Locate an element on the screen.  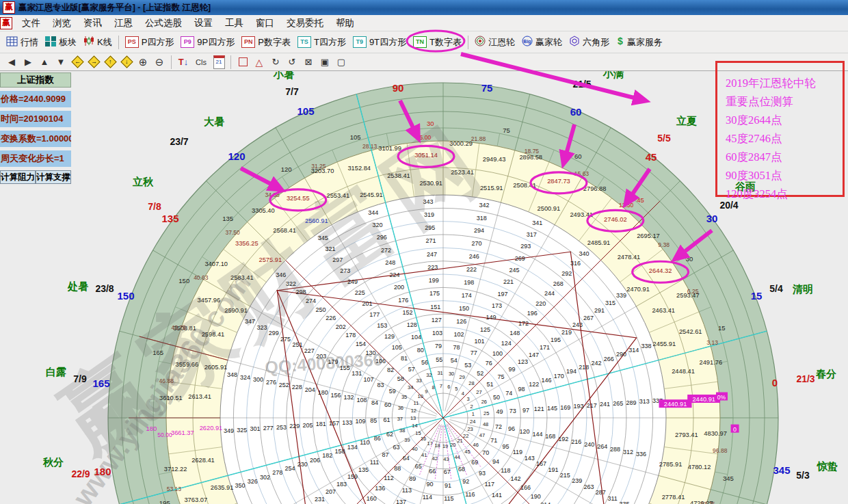
svg-text: 105 is located at coordinates (305, 111).